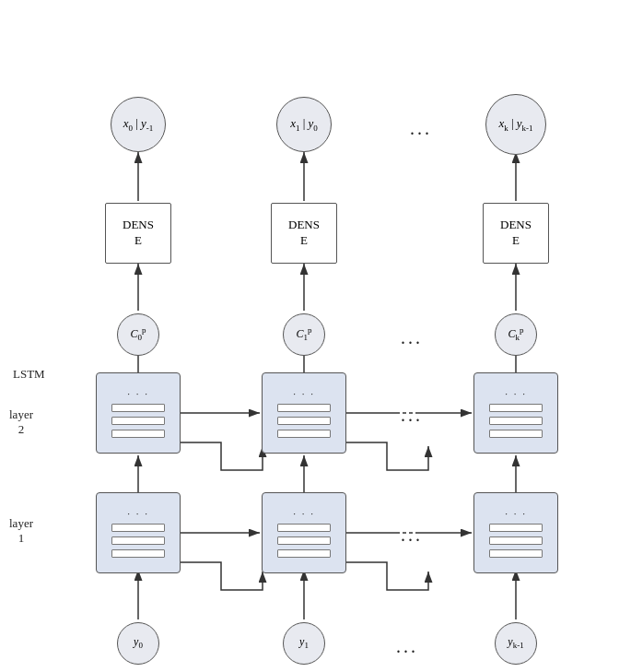 The height and width of the screenshot is (672, 631). What do you see at coordinates (516, 540) in the screenshot?
I see `lstm-bar2-l1ck` at bounding box center [516, 540].